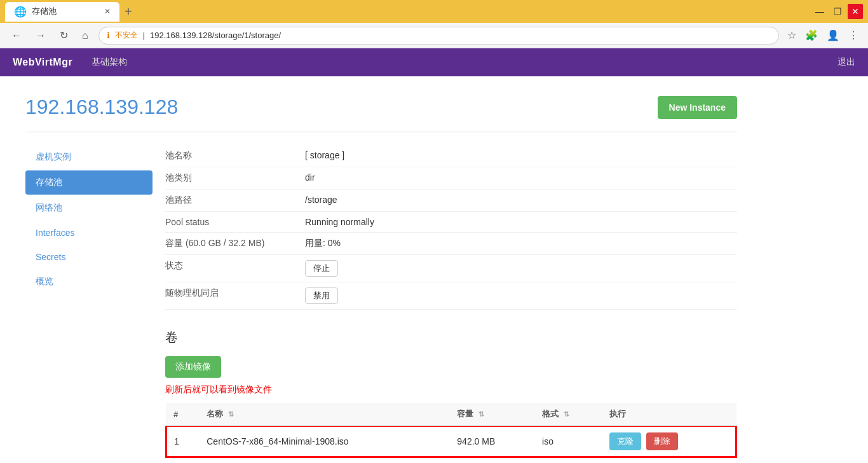 The height and width of the screenshot is (463, 868). What do you see at coordinates (846, 62) in the screenshot?
I see `logout-button: 退出` at bounding box center [846, 62].